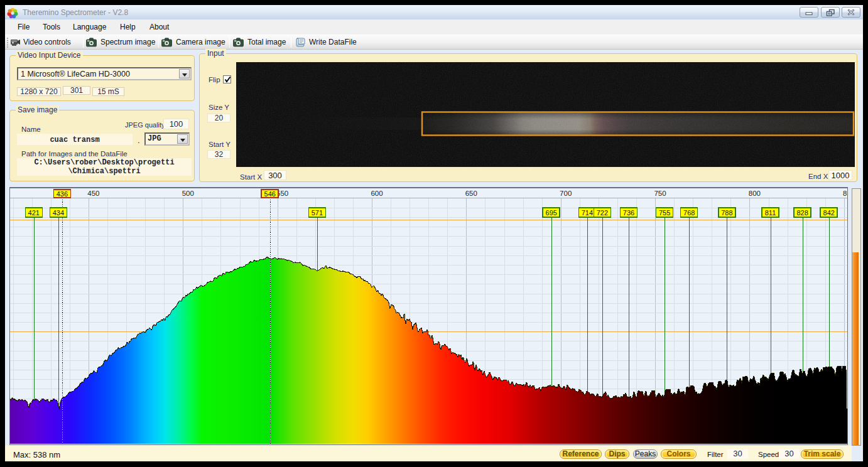 This screenshot has width=868, height=467. Describe the element at coordinates (829, 213) in the screenshot. I see `svg-text: 842` at that location.